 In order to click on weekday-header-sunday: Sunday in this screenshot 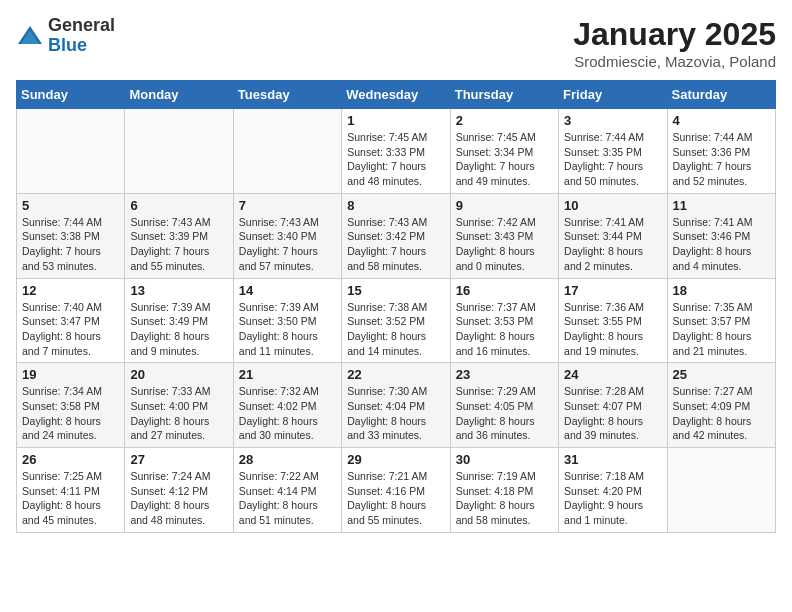, I will do `click(71, 95)`.